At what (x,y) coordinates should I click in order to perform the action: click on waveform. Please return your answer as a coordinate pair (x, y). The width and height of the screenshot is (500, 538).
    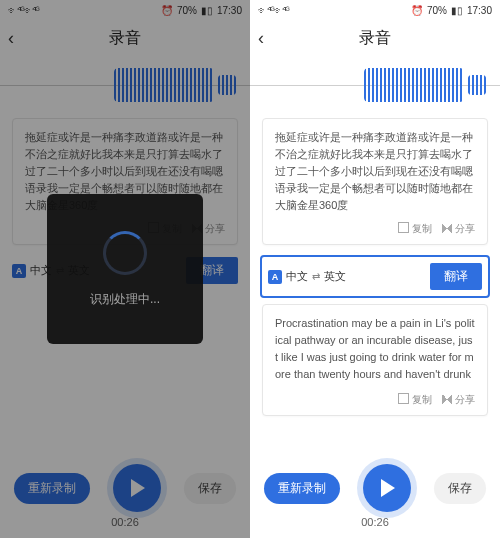
    Looking at the image, I should click on (375, 85).